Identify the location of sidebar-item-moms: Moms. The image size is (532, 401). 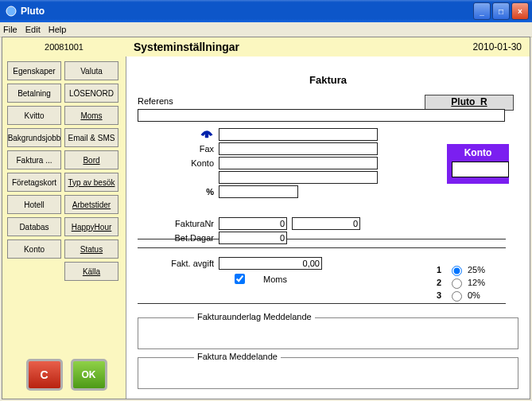
(91, 115).